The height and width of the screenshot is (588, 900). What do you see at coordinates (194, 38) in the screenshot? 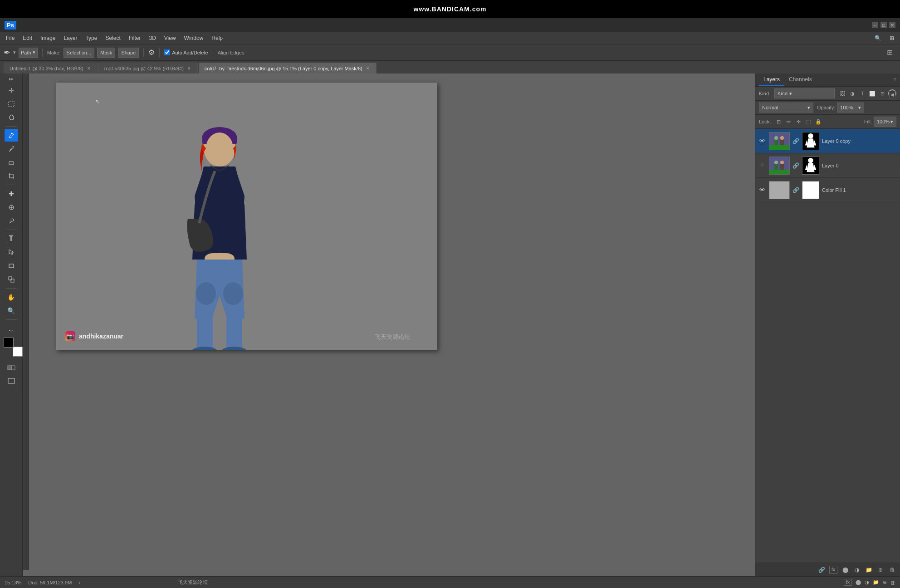
I see `menu-window: Window` at bounding box center [194, 38].